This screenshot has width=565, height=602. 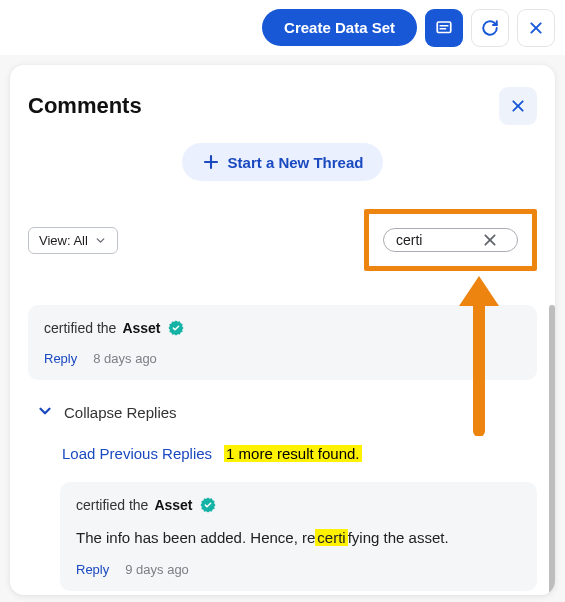 I want to click on close-panel-button, so click(x=518, y=106).